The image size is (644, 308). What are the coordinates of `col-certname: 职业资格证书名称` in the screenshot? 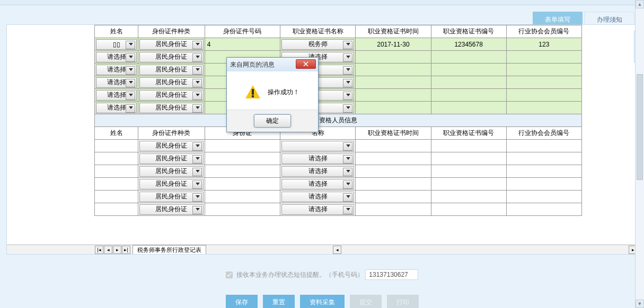 It's located at (318, 32).